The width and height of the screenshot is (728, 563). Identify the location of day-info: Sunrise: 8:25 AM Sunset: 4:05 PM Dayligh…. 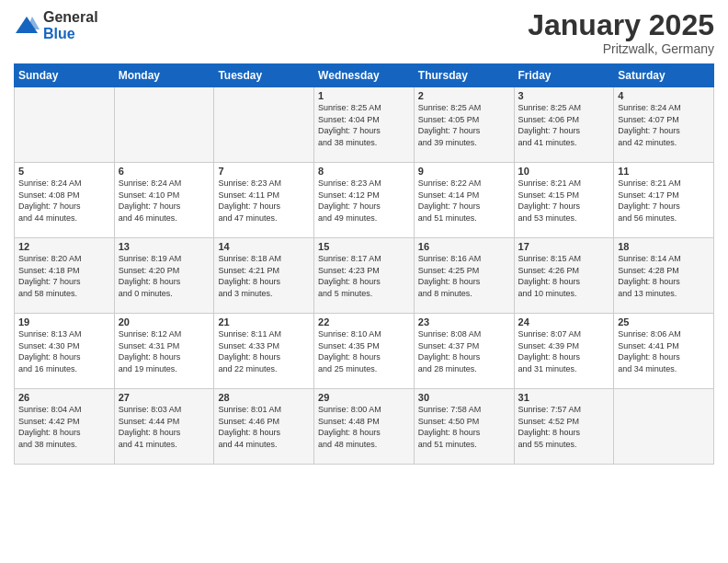
(464, 125).